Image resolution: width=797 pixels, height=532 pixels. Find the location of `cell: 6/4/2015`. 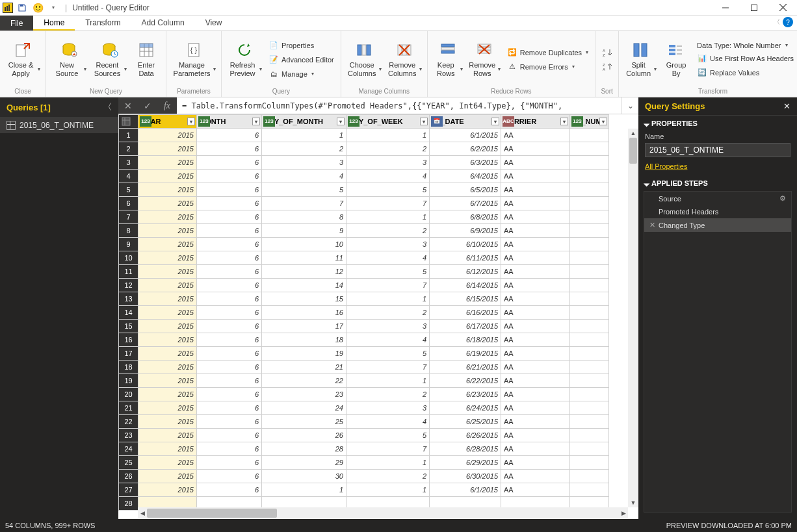

cell: 6/4/2015 is located at coordinates (465, 177).